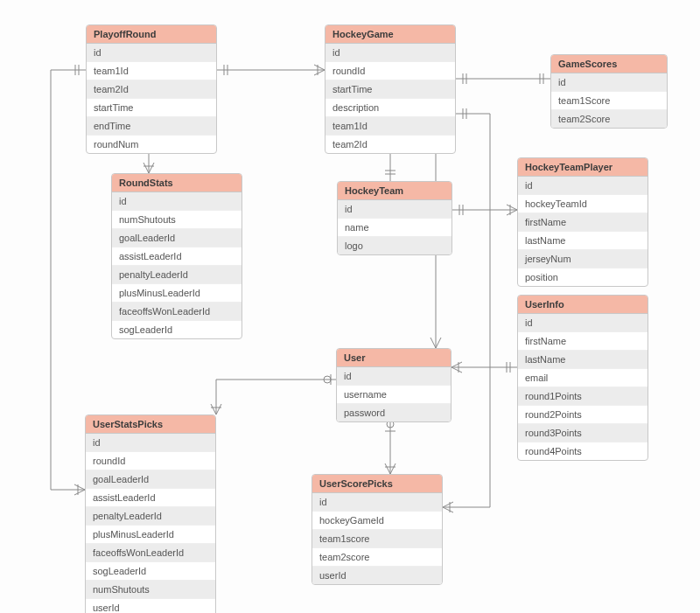 The height and width of the screenshot is (613, 700). What do you see at coordinates (609, 91) in the screenshot?
I see `entity-gamescores: GameScoresidteam1Scoreteam2Score` at bounding box center [609, 91].